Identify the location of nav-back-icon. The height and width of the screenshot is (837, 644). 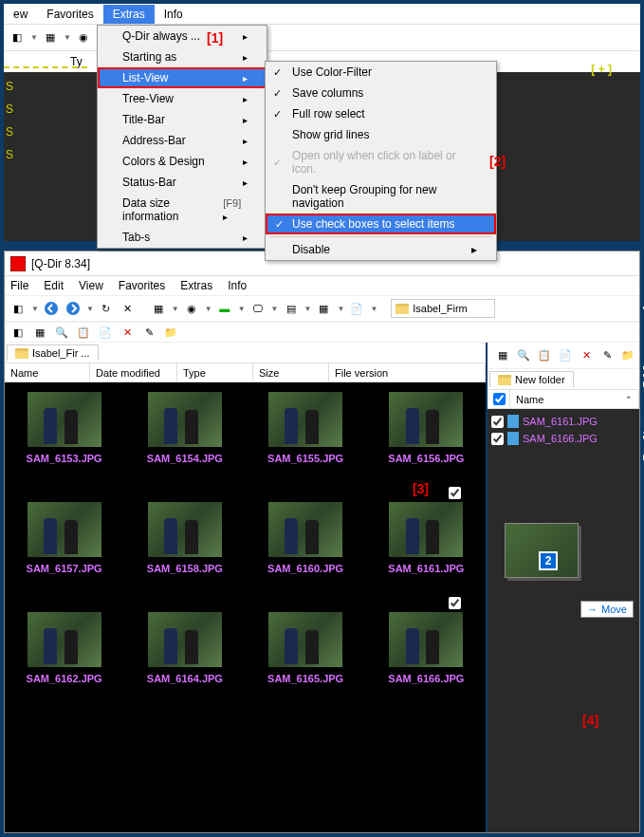
(51, 308).